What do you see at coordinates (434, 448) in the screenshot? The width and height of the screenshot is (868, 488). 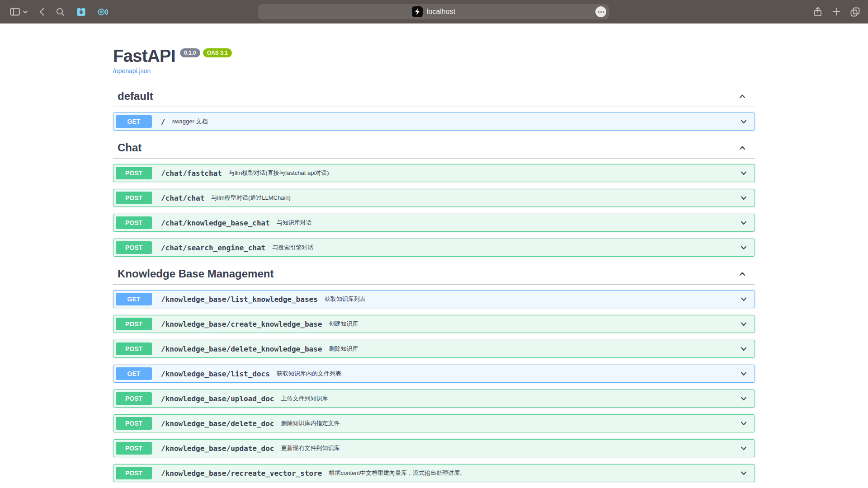 I see `operation-row: POST/knowledge_base/update_doc更新现有文件到知识库` at bounding box center [434, 448].